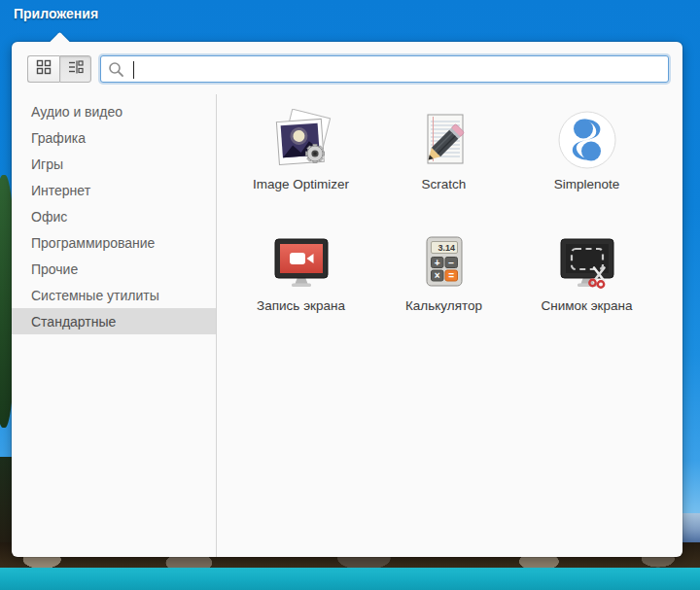 This screenshot has height=590, width=700. I want to click on calc-display: 3.14, so click(446, 248).